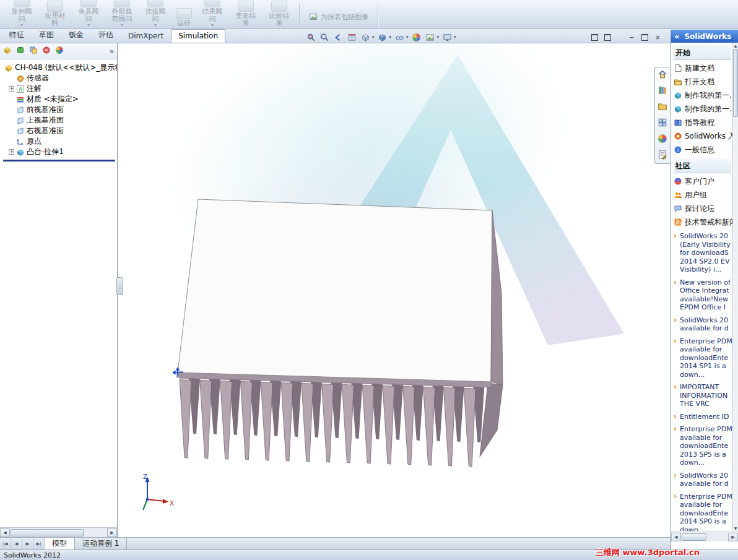  What do you see at coordinates (58, 141) in the screenshot?
I see `tree-item: 原点` at bounding box center [58, 141].